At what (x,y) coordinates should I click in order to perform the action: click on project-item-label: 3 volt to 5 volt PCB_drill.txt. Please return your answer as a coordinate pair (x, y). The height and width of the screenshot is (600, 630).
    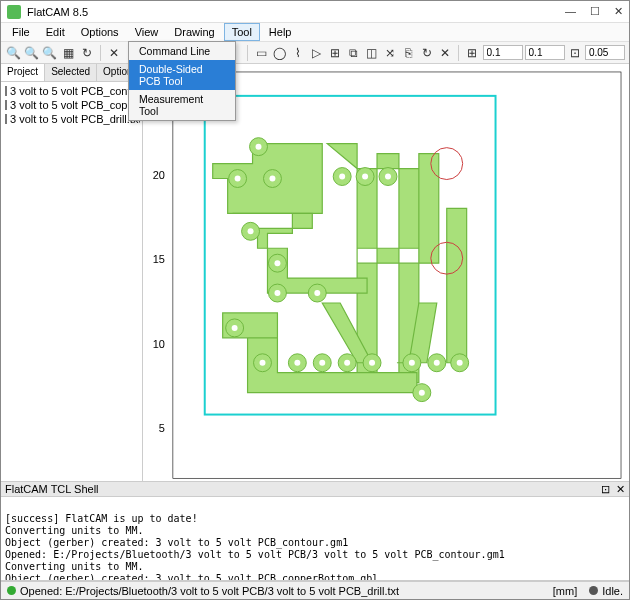
    Looking at the image, I should click on (75, 119).